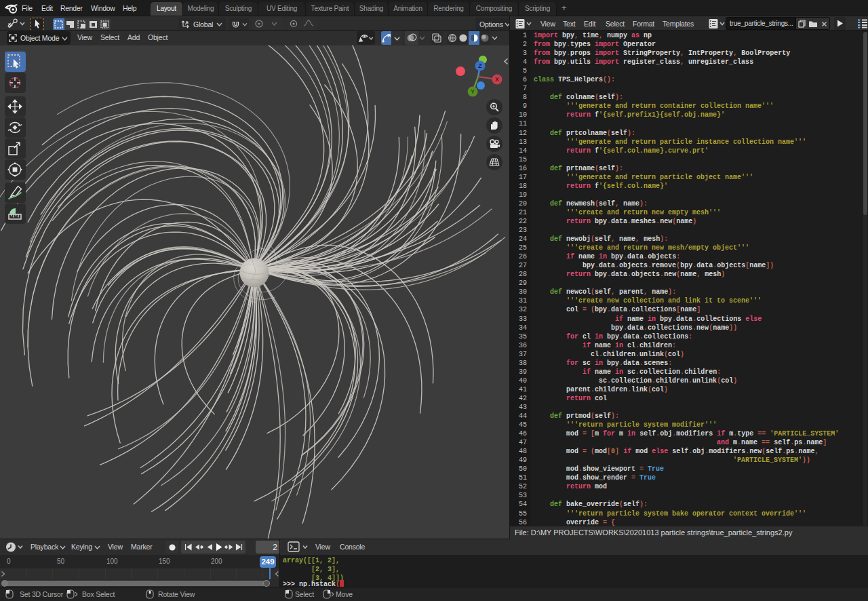  I want to click on svg-text: X, so click(497, 79).